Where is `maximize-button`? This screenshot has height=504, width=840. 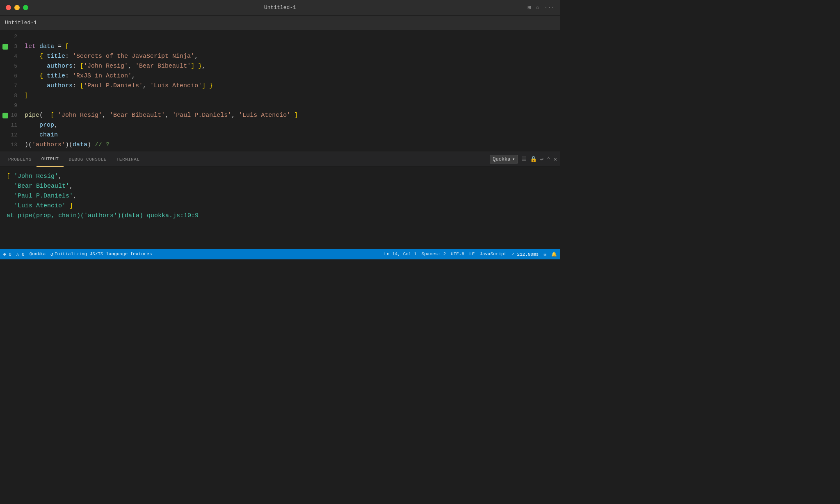 maximize-button is located at coordinates (25, 7).